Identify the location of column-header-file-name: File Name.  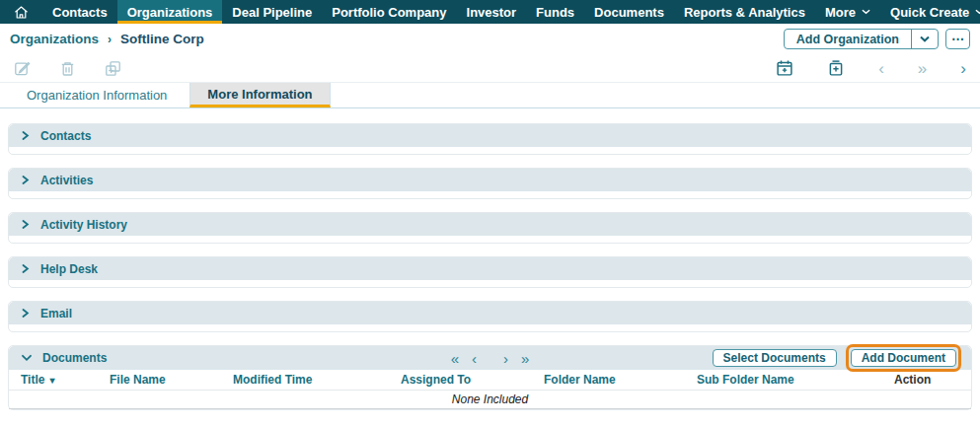
(172, 380).